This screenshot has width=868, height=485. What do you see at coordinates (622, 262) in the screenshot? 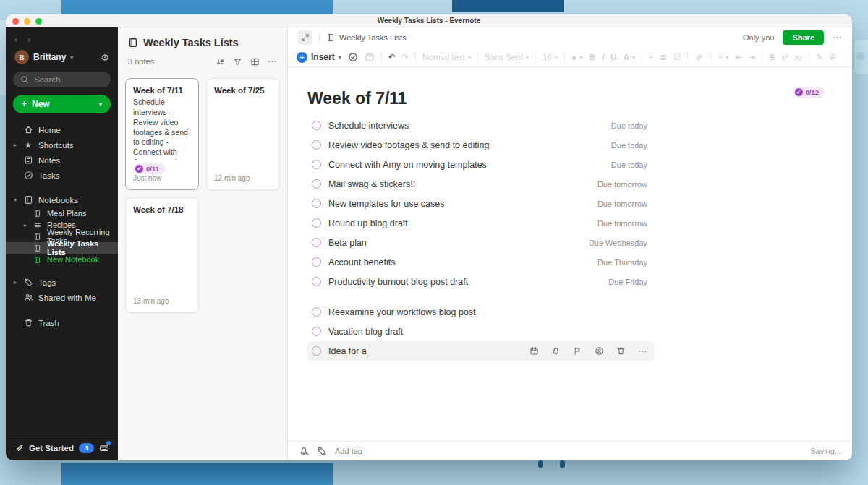
I see `task-due-date: Due Thursday` at bounding box center [622, 262].